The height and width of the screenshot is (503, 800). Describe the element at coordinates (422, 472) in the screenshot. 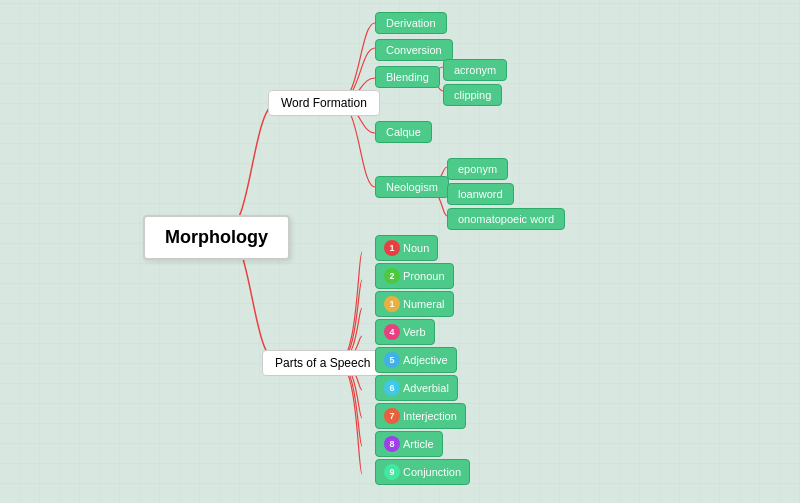

I see `speech-part-conjunction: 9Conjunction` at that location.